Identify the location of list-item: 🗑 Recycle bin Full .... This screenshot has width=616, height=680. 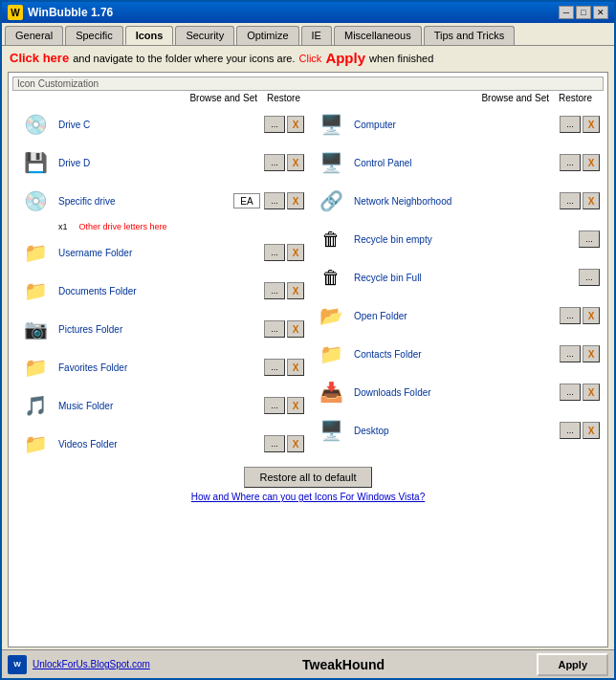
(455, 277).